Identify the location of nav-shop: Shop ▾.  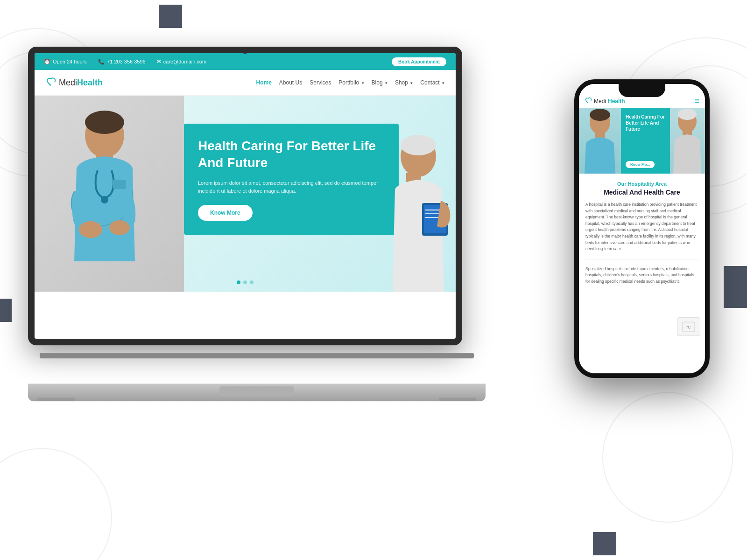
(404, 83).